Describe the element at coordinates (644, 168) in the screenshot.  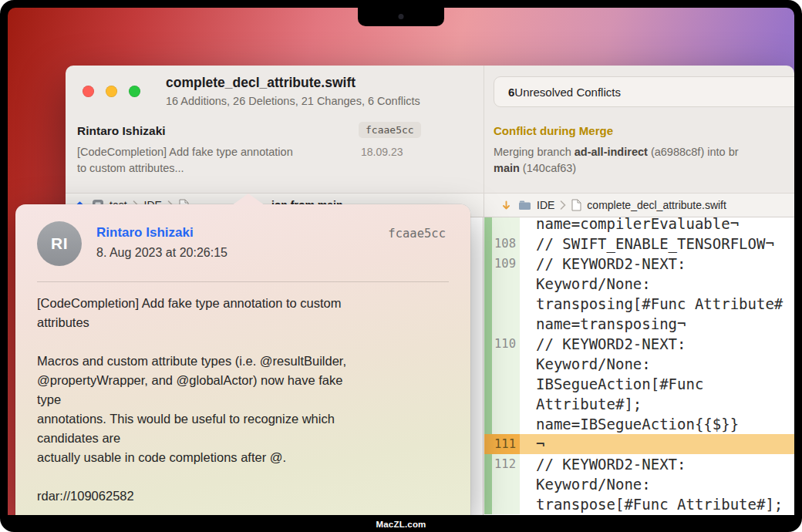
I see `merge-line-2: main (140caf63)` at that location.